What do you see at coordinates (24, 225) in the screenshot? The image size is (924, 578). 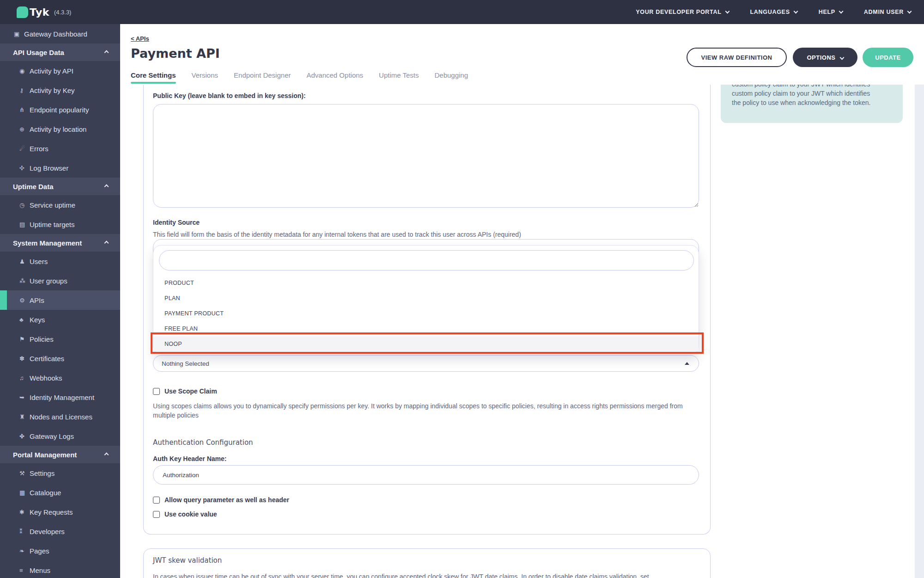 I see `list-icon: ▤` at bounding box center [24, 225].